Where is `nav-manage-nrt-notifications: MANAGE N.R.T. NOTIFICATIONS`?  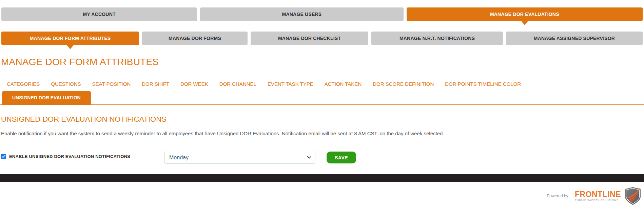 nav-manage-nrt-notifications: MANAGE N.R.T. NOTIFICATIONS is located at coordinates (437, 38).